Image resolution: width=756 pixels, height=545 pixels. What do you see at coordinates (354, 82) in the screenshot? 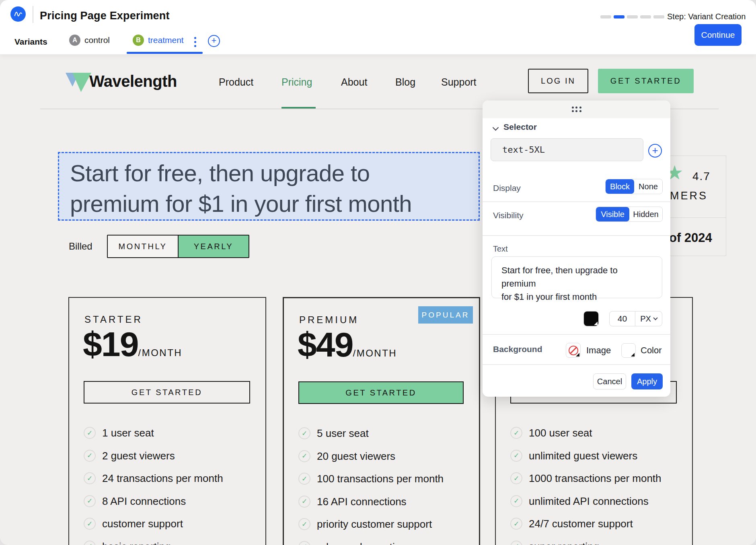
I see `nav-link-about: About` at bounding box center [354, 82].